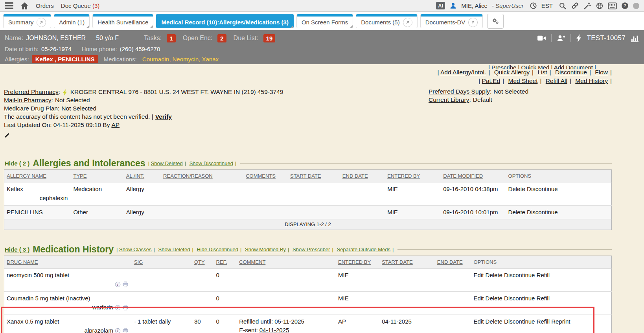 This screenshot has height=333, width=644. I want to click on sort-drug-name: DRUG NAME, so click(22, 262).